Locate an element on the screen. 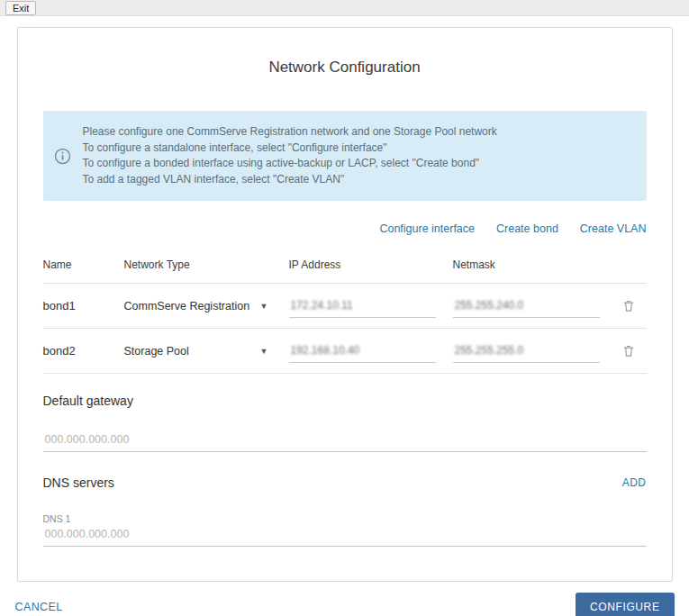  default-gateway-label: Default gateway is located at coordinates (345, 401).